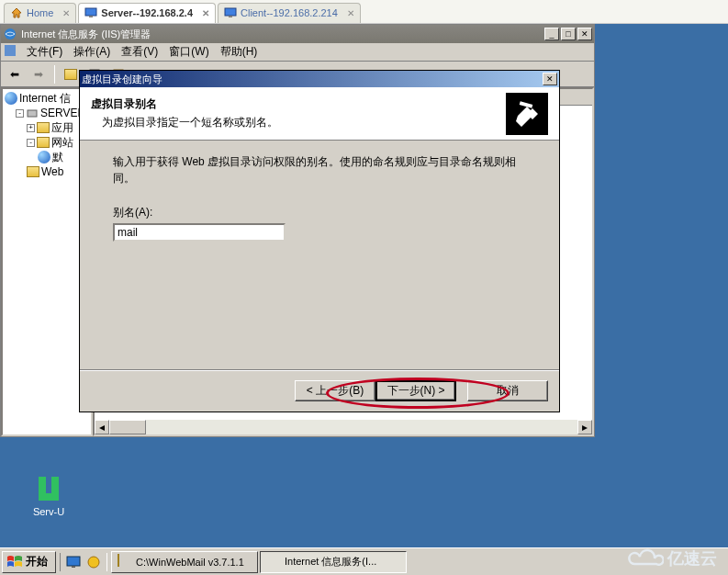 This screenshot has width=728, height=575. I want to click on watermark: 亿速云, so click(672, 558).